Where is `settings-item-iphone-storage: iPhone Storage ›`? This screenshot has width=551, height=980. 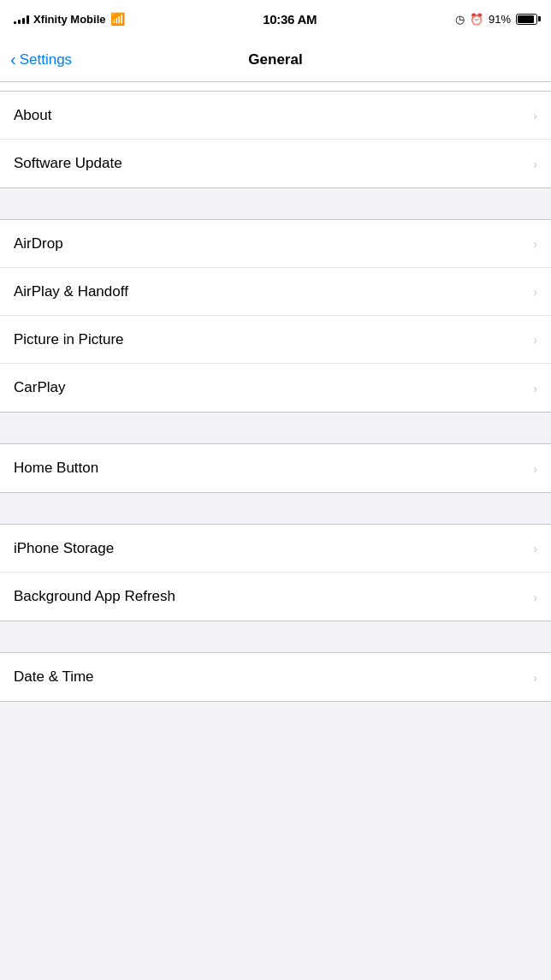 settings-item-iphone-storage: iPhone Storage › is located at coordinates (276, 549).